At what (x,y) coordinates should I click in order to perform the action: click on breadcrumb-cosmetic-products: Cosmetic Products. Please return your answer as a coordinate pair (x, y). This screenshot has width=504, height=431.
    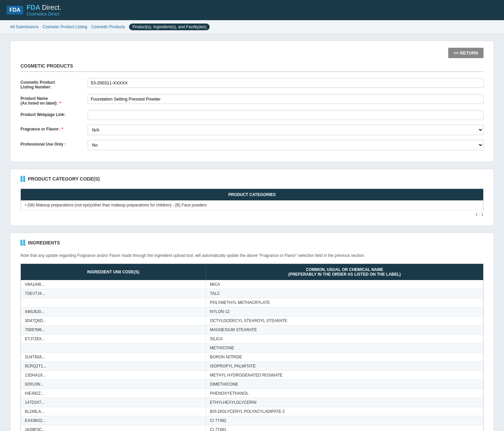
    Looking at the image, I should click on (108, 27).